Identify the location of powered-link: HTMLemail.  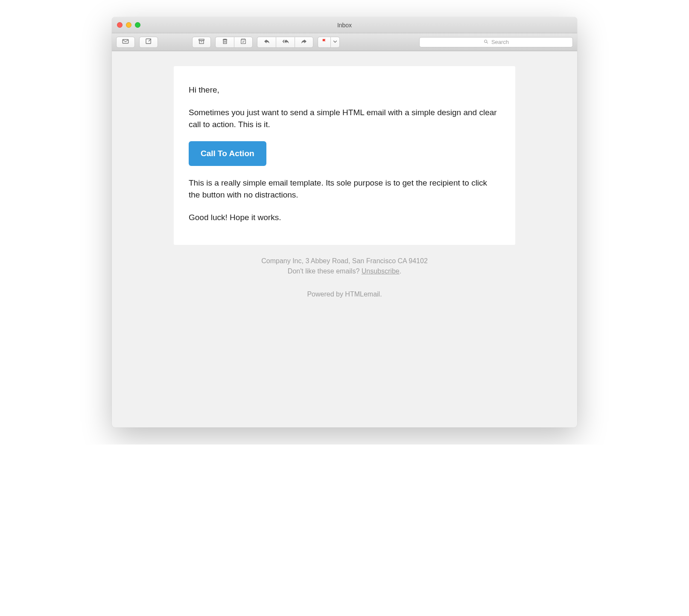
(362, 294).